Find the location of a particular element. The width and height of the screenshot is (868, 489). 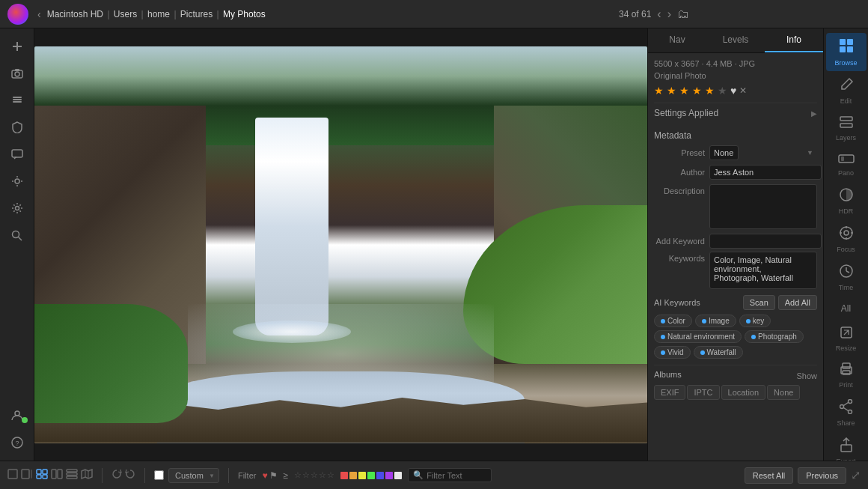

swatch-blue is located at coordinates (380, 476).